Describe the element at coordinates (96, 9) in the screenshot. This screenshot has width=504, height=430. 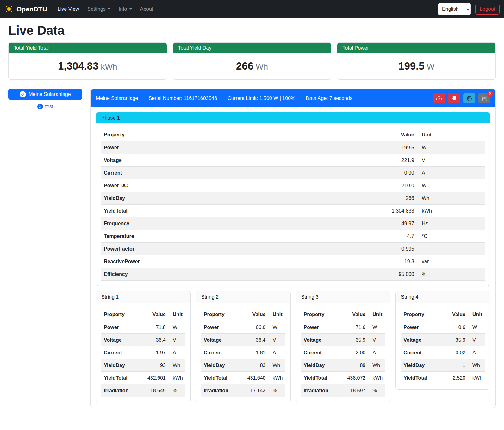
I see `nav-item-label: Settings` at that location.